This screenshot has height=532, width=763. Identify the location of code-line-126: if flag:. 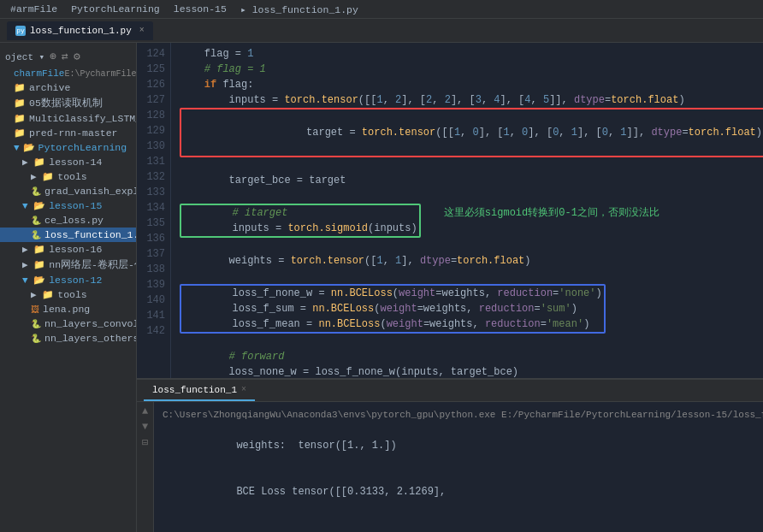
(471, 85).